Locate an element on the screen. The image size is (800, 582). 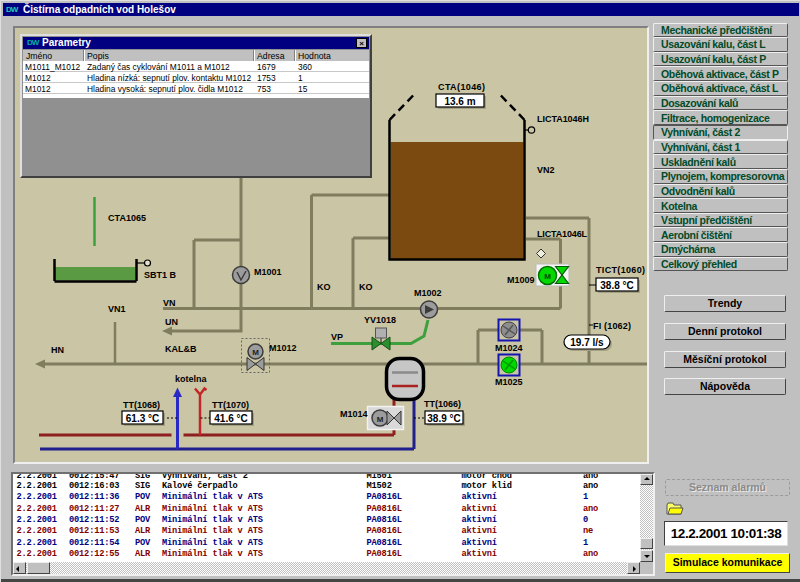
svg-text: VN is located at coordinates (170, 303).